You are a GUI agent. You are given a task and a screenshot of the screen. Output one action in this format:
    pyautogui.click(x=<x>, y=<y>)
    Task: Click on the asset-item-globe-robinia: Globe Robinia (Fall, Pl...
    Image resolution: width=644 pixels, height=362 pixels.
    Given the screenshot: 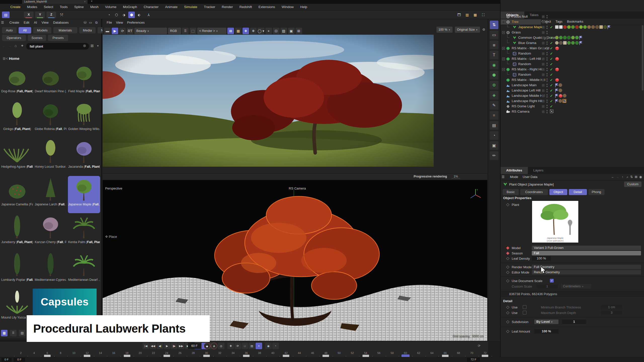 What is the action you would take?
    pyautogui.click(x=51, y=119)
    